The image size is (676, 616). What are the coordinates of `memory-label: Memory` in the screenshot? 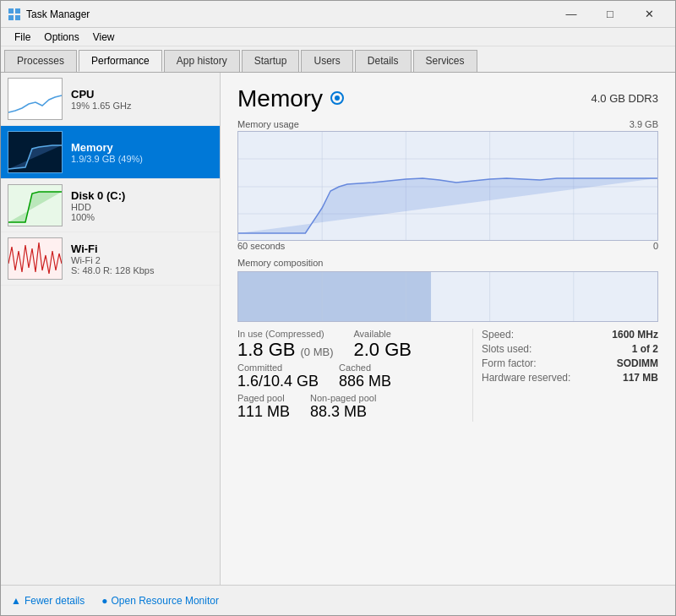 It's located at (142, 147).